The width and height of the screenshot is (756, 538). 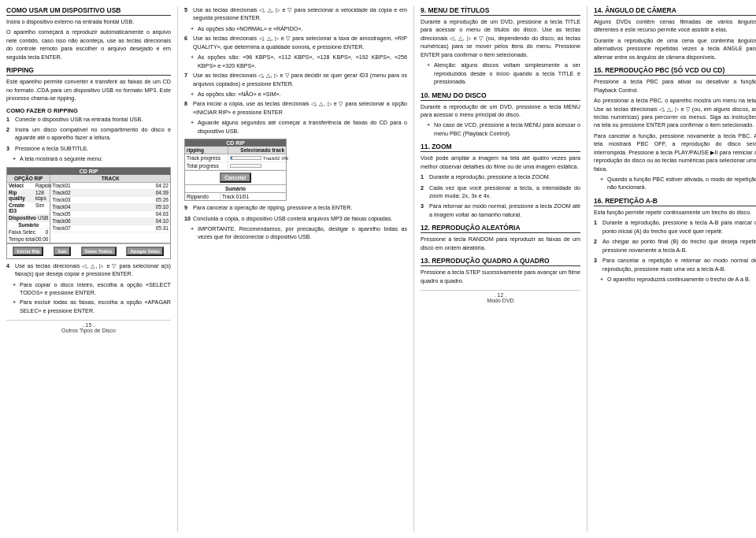 What do you see at coordinates (88, 159) in the screenshot?
I see `bullet-step3: + A tela mostrará o seguinte menu:` at bounding box center [88, 159].